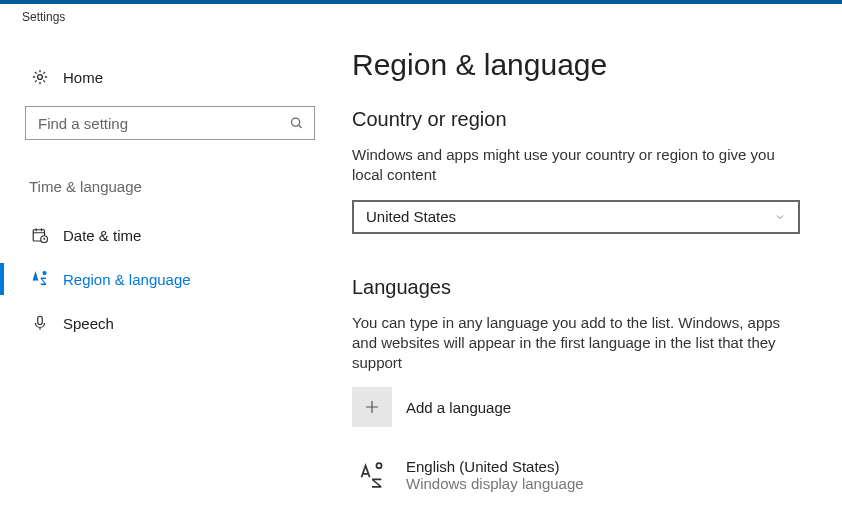  I want to click on add-language-button: Add a language, so click(577, 407).